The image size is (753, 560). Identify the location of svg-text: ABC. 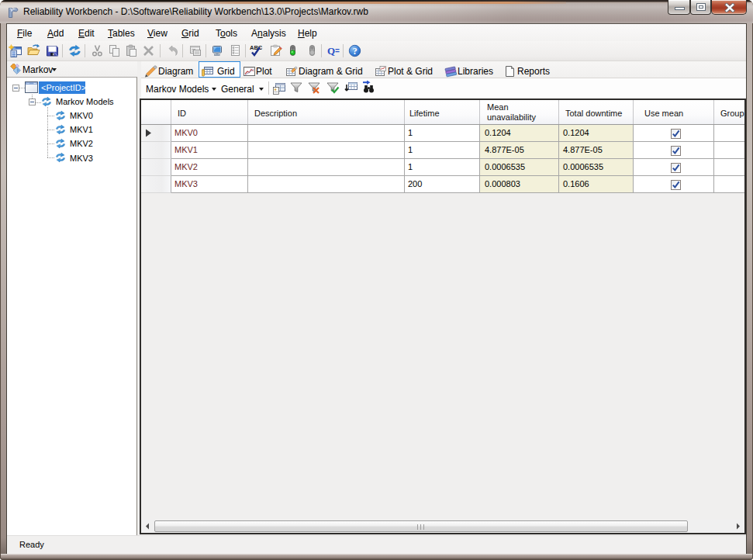
(256, 48).